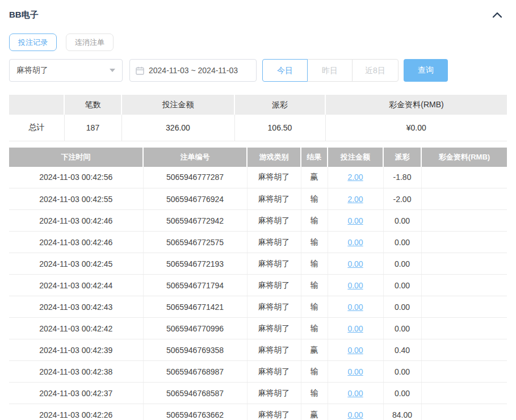 This screenshot has width=516, height=420. I want to click on records-header-row: 下注时间 注单编号 游戏类别 结果 投注金额 派彩 彩金资料(RMB), so click(258, 157).